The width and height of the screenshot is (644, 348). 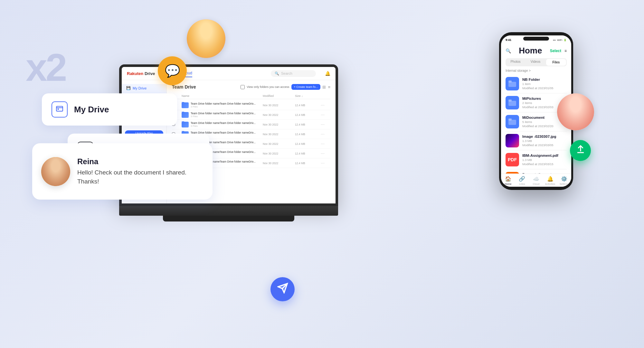 I want to click on nav-home: 🏠 Home, so click(x=508, y=181).